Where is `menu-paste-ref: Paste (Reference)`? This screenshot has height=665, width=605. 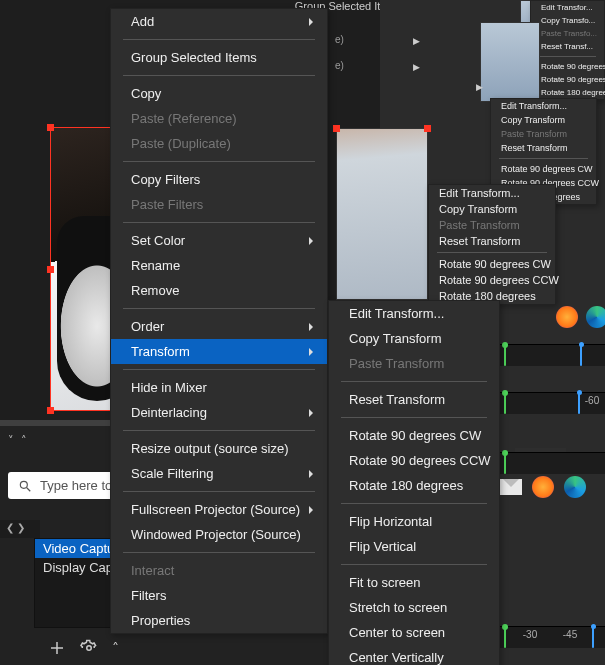 menu-paste-ref: Paste (Reference) is located at coordinates (219, 118).